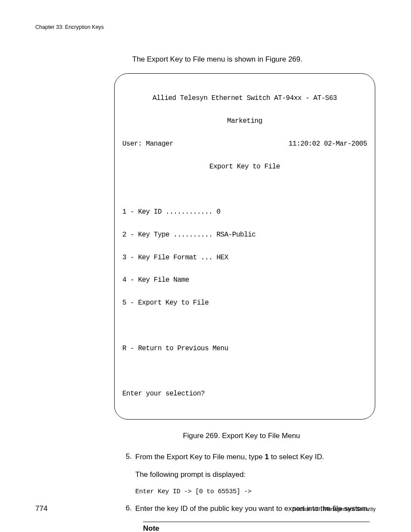  Describe the element at coordinates (200, 457) in the screenshot. I see `text: From the Export Key to File menu, type` at that location.